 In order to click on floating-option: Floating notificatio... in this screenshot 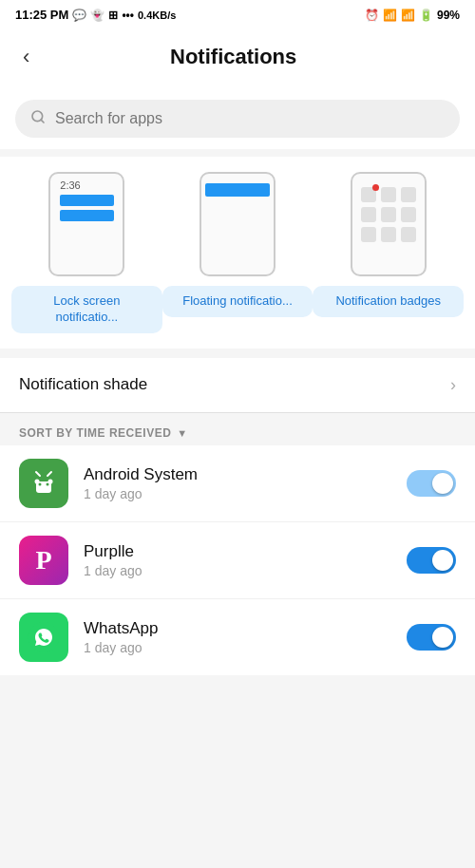, I will do `click(238, 253)`.